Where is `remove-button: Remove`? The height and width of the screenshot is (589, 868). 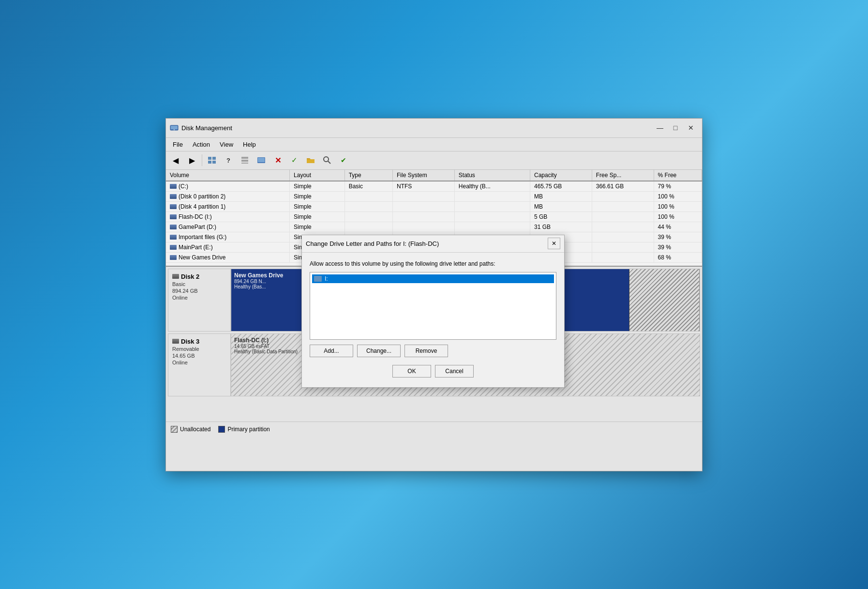
remove-button: Remove is located at coordinates (426, 351).